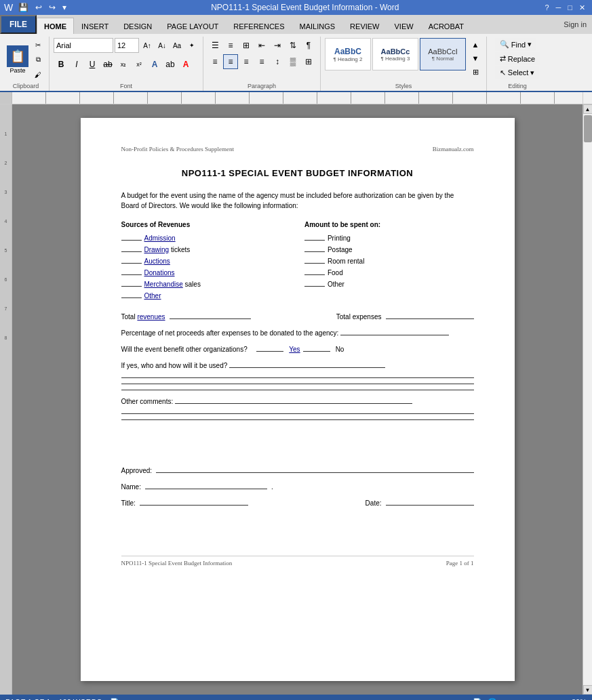  Describe the element at coordinates (215, 62) in the screenshot. I see `align-left-button: ≡` at that location.